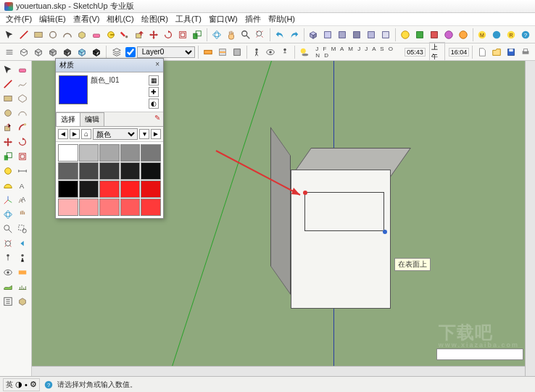  Describe the element at coordinates (139, 35) in the screenshot. I see `pushpull-tool-icon` at that location.